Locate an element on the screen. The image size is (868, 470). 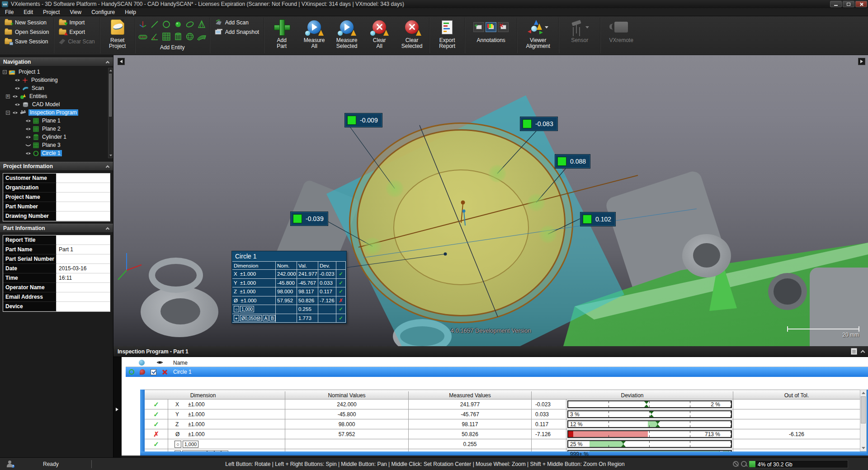
menu-view: View is located at coordinates (75, 12).